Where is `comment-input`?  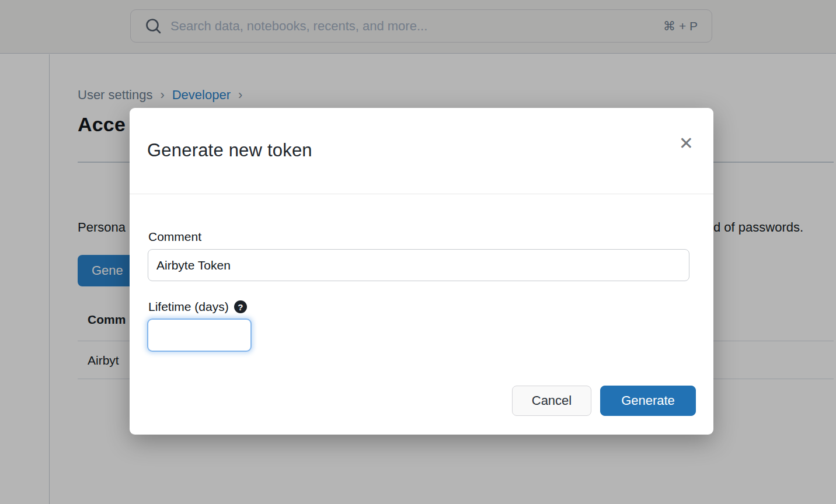 comment-input is located at coordinates (419, 265).